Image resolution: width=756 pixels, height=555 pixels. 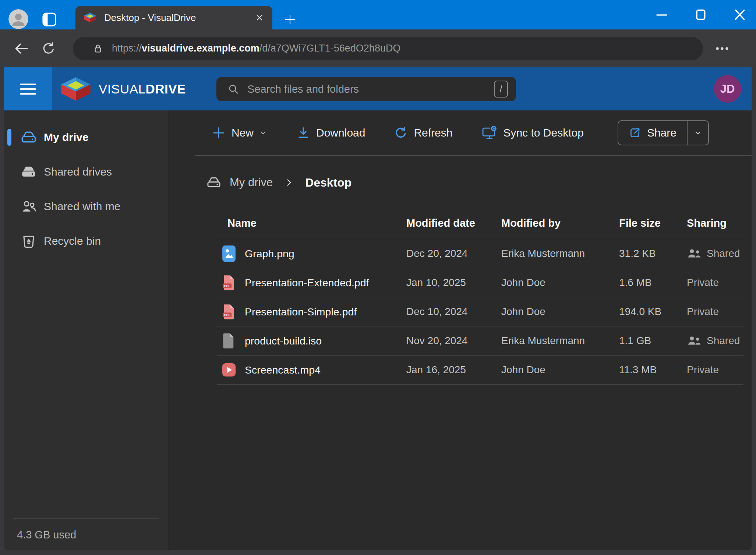 What do you see at coordinates (227, 286) in the screenshot?
I see `svg-text: PDF` at bounding box center [227, 286].